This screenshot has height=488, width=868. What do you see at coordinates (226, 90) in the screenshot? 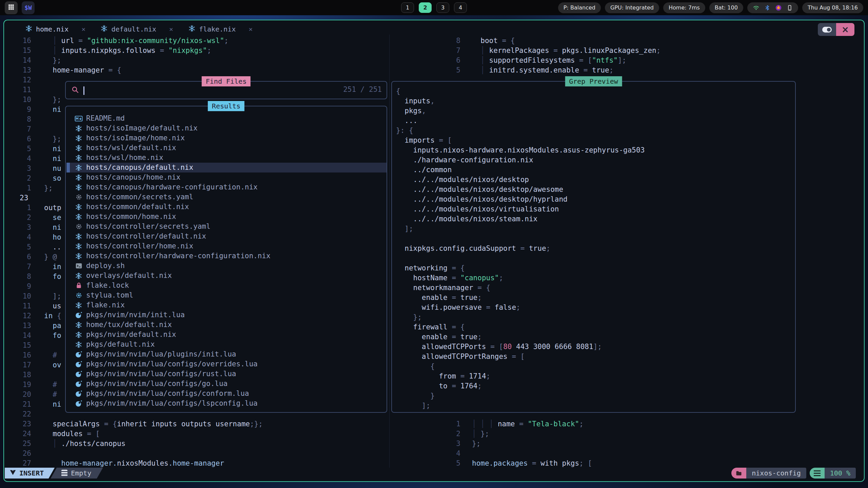
I see `find-files-prompt: Find Files 251 / 251` at bounding box center [226, 90].